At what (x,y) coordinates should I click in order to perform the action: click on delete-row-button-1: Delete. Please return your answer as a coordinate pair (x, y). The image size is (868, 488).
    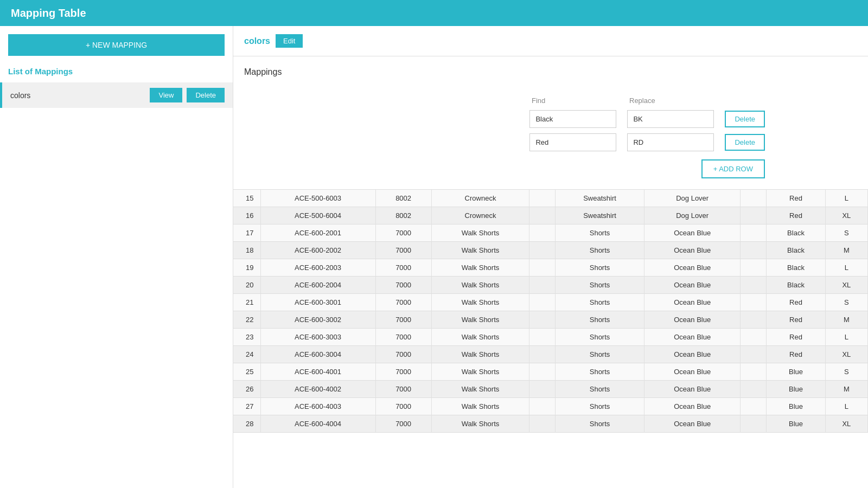
    Looking at the image, I should click on (745, 119).